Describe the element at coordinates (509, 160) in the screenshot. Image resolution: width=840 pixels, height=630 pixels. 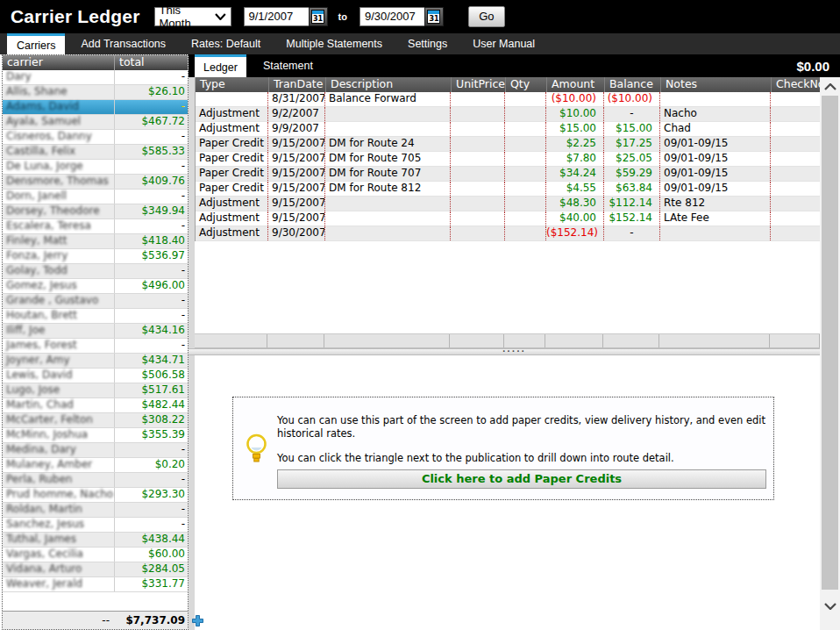
I see `ledger-row: Paper Credit 9/15/2007 DM for Route 705 …` at that location.